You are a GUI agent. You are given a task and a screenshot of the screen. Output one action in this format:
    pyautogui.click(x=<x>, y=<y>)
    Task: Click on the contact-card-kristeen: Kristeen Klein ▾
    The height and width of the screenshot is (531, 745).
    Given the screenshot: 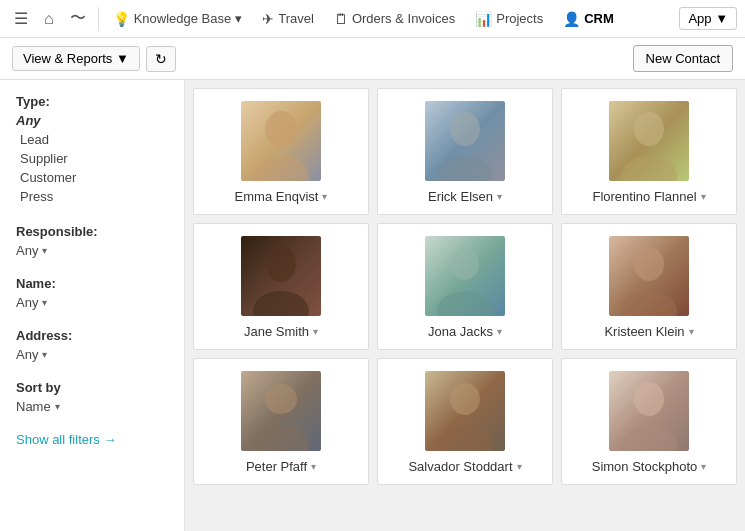 What is the action you would take?
    pyautogui.click(x=649, y=286)
    